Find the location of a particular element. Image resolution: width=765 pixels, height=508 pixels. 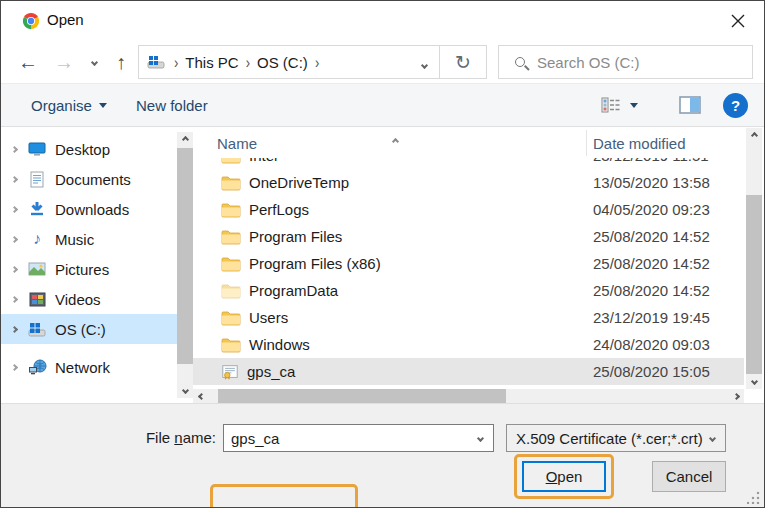

file-row-users: Users 23/12/2019 19:45 is located at coordinates (468, 318).